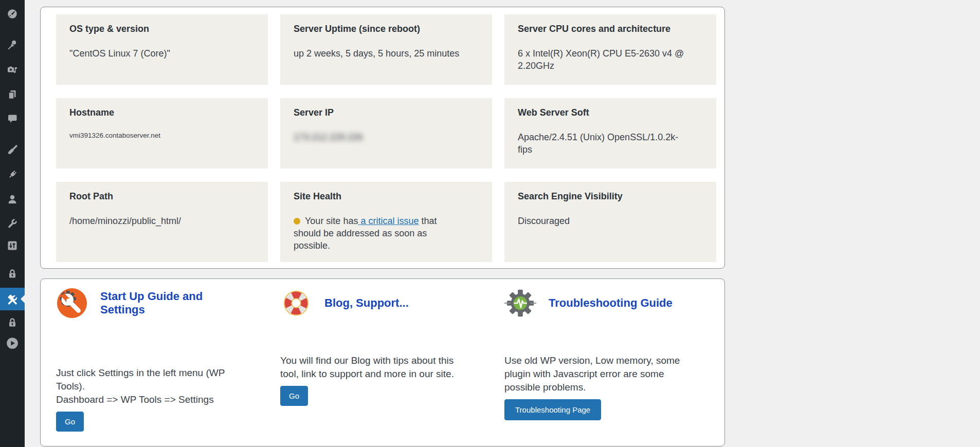 This screenshot has width=980, height=447. I want to click on card-title: Server IP, so click(386, 113).